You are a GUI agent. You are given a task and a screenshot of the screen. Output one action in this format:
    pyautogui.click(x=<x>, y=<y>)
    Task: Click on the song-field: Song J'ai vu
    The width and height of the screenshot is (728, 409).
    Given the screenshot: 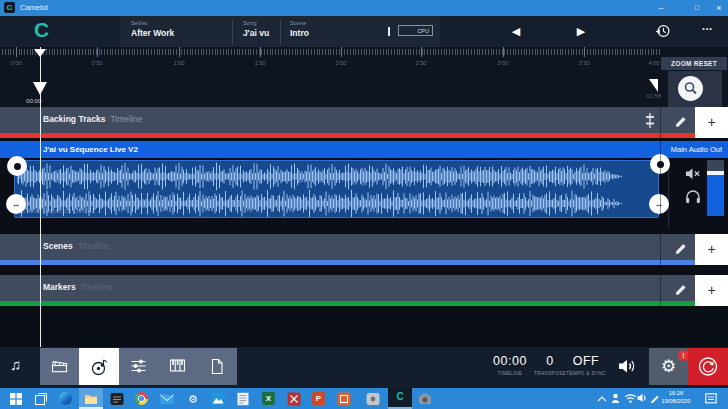 What is the action you would take?
    pyautogui.click(x=256, y=29)
    